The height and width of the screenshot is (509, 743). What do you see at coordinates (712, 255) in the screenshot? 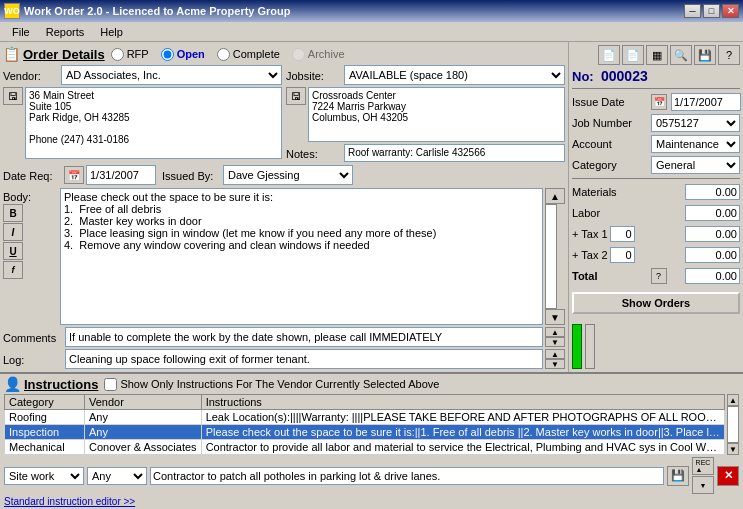
I see `tax2-value: 0.00` at bounding box center [712, 255].